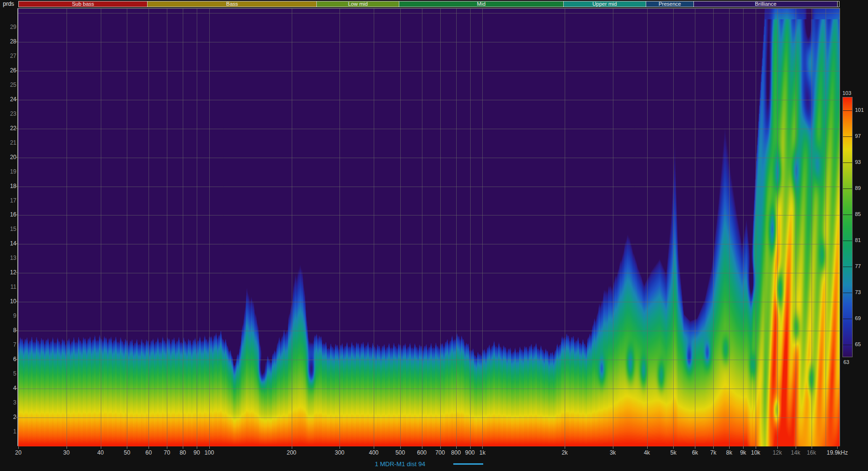 The image size is (868, 471). Describe the element at coordinates (10, 128) in the screenshot. I see `y-axis-label-22: 22` at that location.